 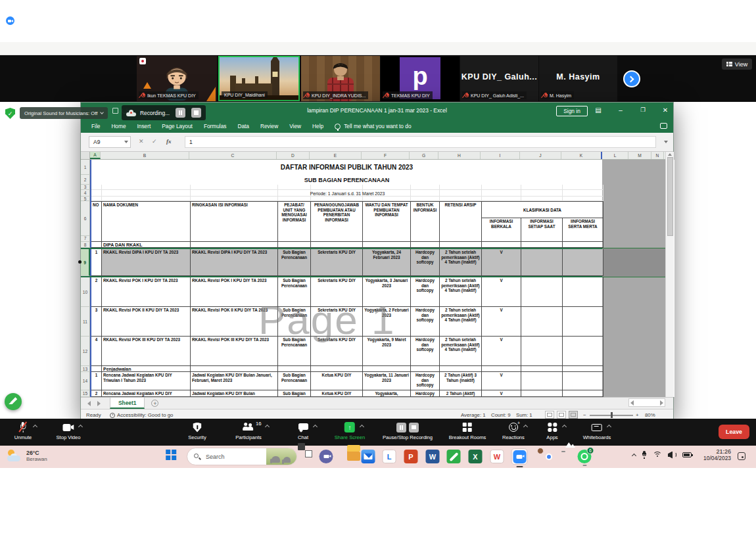 What do you see at coordinates (433, 456) in the screenshot?
I see `taskbar-word: W` at bounding box center [433, 456].